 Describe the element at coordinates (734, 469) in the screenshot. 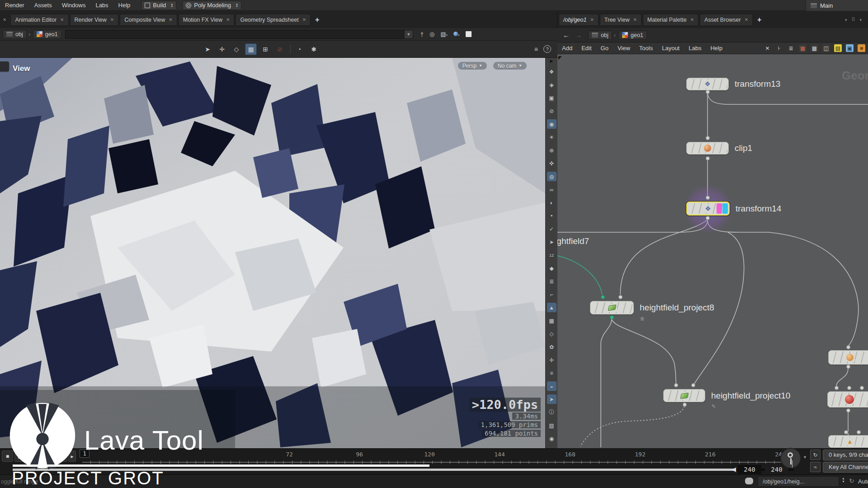

I see `range-end-handle: ◀` at that location.